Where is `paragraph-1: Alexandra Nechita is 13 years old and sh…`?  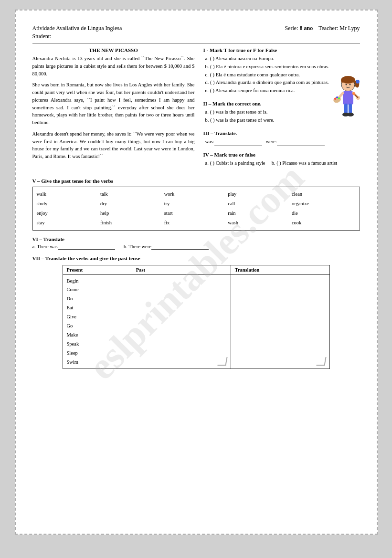
paragraph-1: Alexandra Nechita is 13 years old and sh… is located at coordinates (114, 66).